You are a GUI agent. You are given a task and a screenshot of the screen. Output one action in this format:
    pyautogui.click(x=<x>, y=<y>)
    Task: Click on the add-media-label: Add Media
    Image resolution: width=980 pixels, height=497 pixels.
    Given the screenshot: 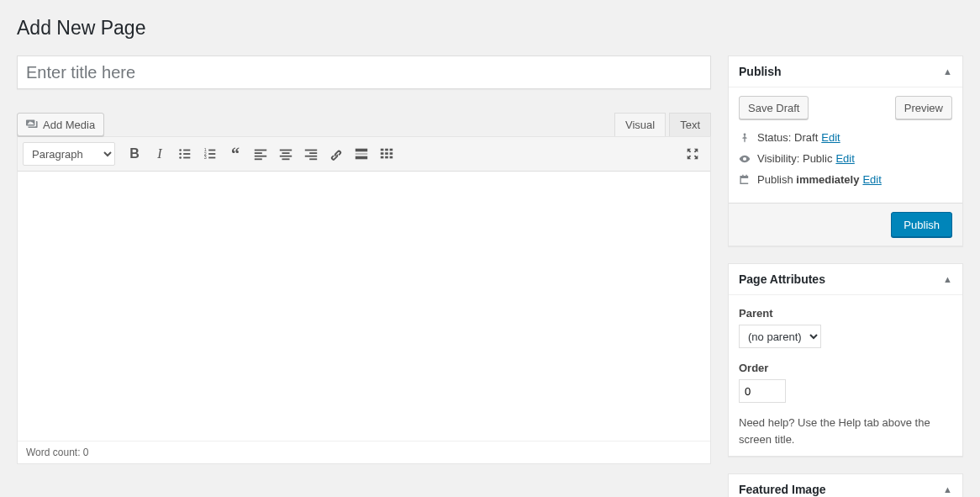 What is the action you would take?
    pyautogui.click(x=69, y=124)
    